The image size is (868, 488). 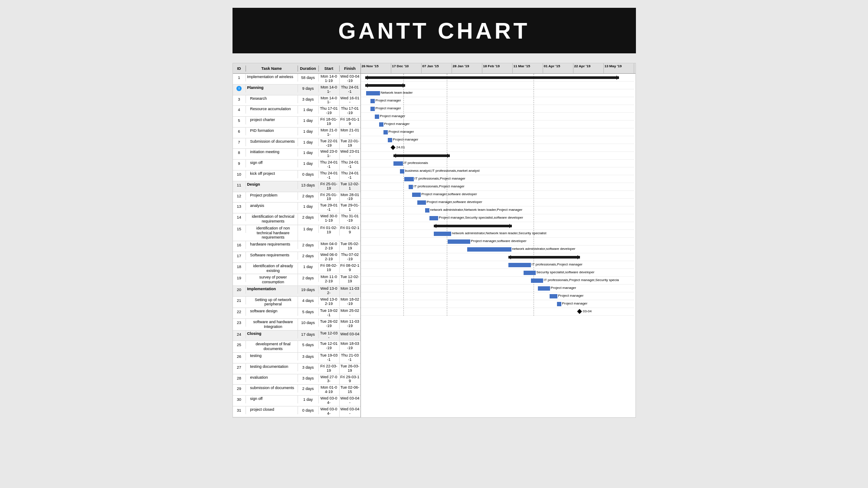 I want to click on task-id: 3, so click(x=239, y=99).